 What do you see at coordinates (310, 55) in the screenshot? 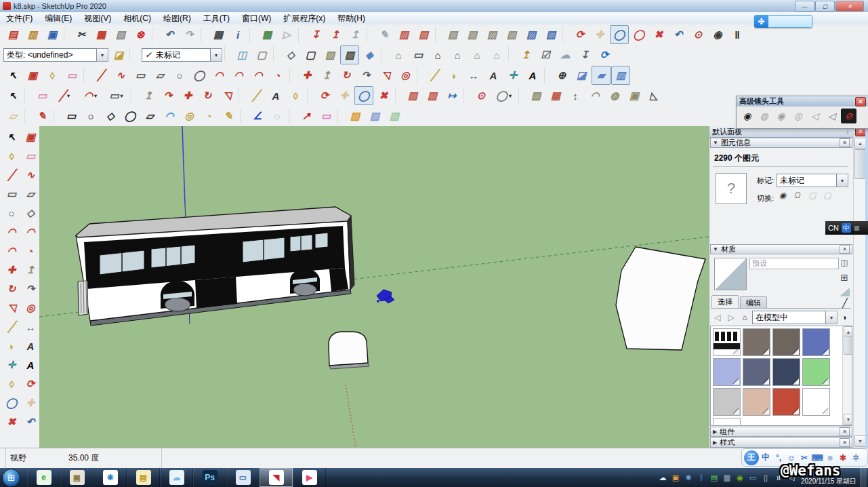
I see `hidden-line-button: ▢` at bounding box center [310, 55].